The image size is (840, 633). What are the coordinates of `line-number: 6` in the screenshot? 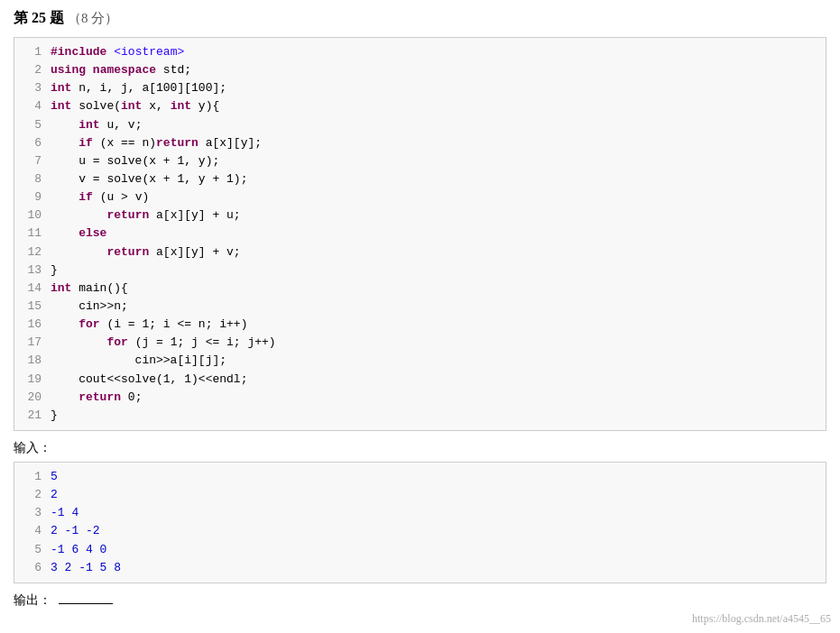 It's located at (32, 143).